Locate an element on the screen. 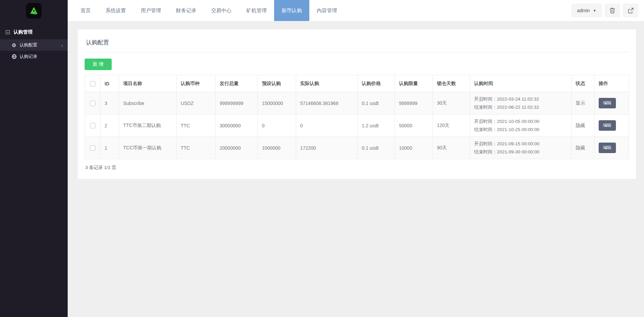 The width and height of the screenshot is (644, 317). cell-time: 开启时间：2021-10-05 00:00:00 结束时间：2021-10-25… is located at coordinates (521, 126).